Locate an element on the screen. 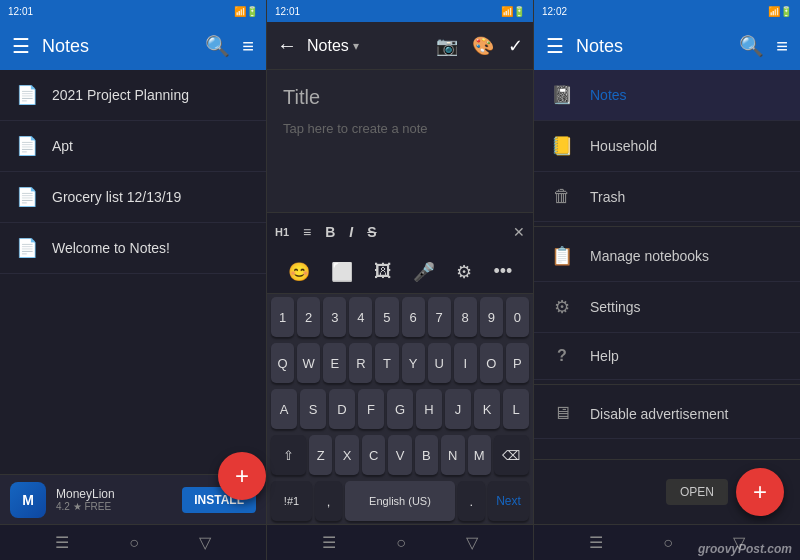  keyboard-a-row: A S D F G H J K L is located at coordinates (400, 409).